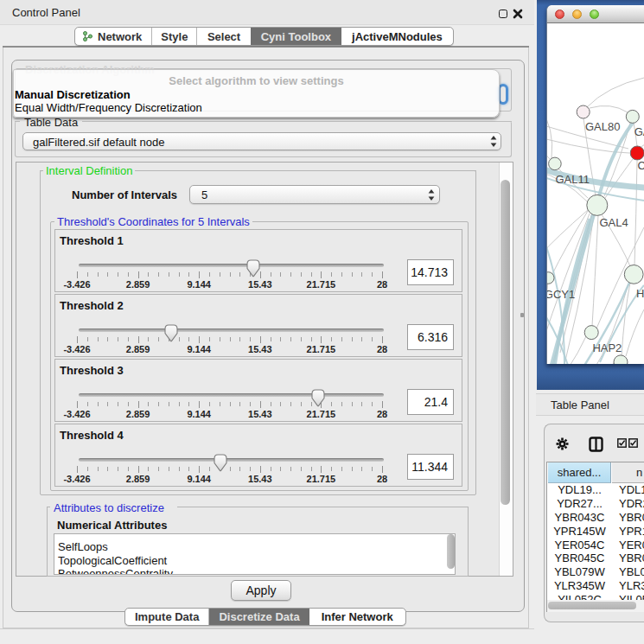 The width and height of the screenshot is (644, 644). Describe the element at coordinates (603, 126) in the screenshot. I see `svg-text: GAL80` at that location.